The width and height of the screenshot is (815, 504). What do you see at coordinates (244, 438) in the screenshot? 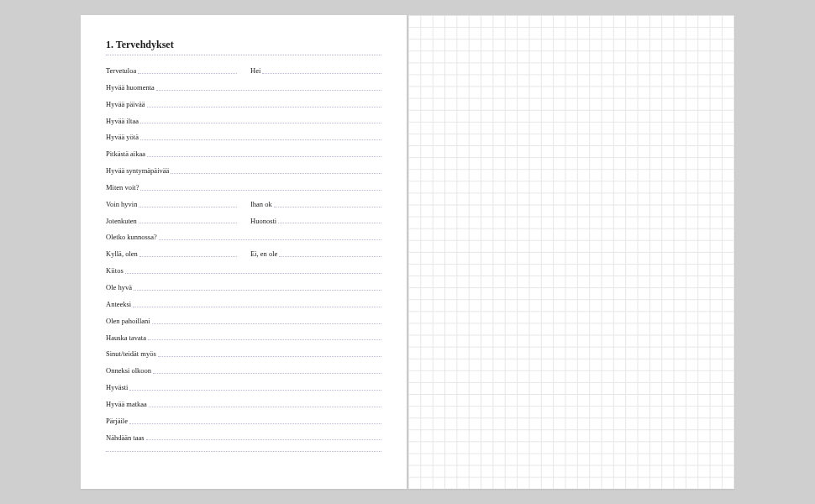
I see `vocabulary-row: Nähdään taas` at bounding box center [244, 438].